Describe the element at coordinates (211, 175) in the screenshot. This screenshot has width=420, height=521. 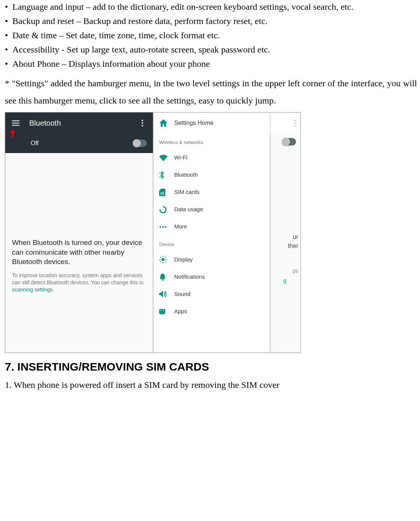
I see `drawer-item-bluetooth: Bluetooth` at that location.